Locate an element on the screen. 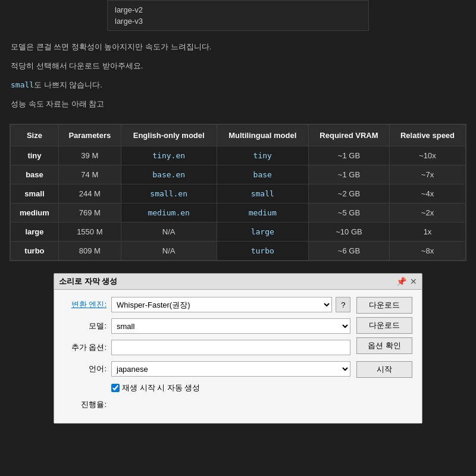 The width and height of the screenshot is (476, 476). params-cell: 1550 M is located at coordinates (89, 232).